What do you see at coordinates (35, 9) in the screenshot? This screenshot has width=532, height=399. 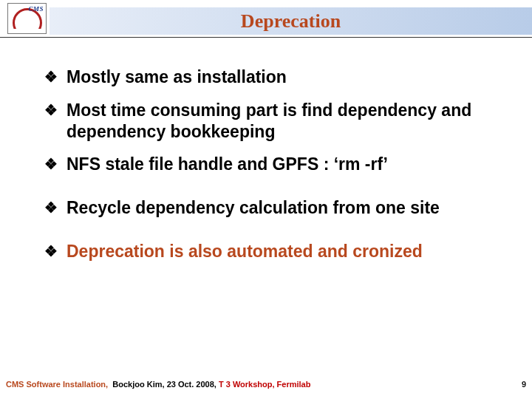 I see `logo-text: CMS` at bounding box center [35, 9].